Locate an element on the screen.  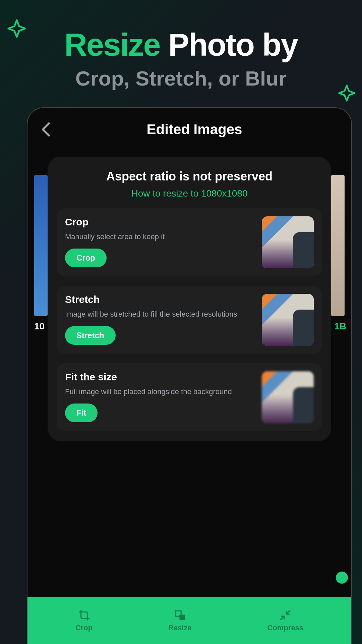
option-title: Fit the size is located at coordinates (160, 377).